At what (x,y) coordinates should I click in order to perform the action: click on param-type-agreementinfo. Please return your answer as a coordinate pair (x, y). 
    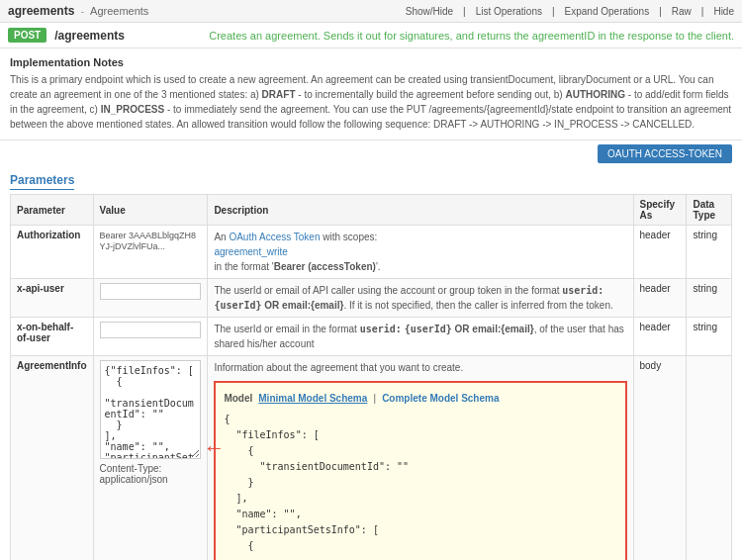
    Looking at the image, I should click on (709, 459).